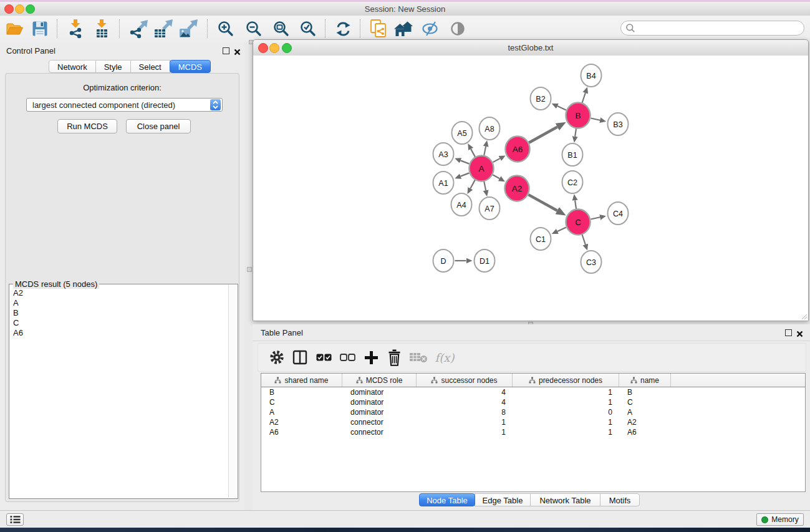 Image resolution: width=810 pixels, height=532 pixels. Describe the element at coordinates (87, 126) in the screenshot. I see `run-mcds-button: Run MCDS` at that location.